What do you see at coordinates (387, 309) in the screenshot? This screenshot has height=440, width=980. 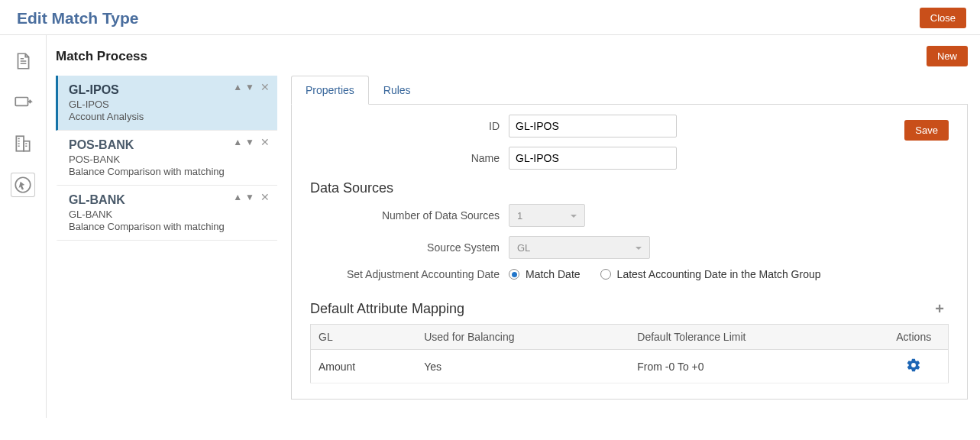 I see `mapping-title: Default Attribute Mapping` at bounding box center [387, 309].